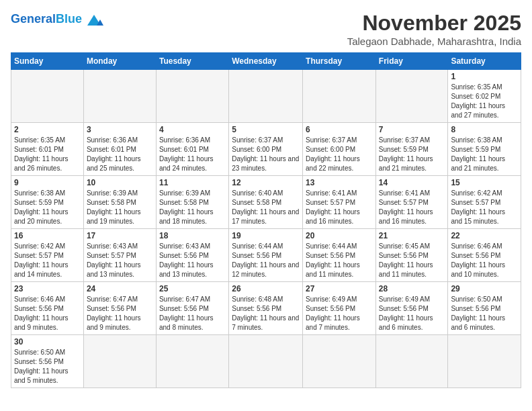  What do you see at coordinates (47, 342) in the screenshot?
I see `day-number: 30` at bounding box center [47, 342].